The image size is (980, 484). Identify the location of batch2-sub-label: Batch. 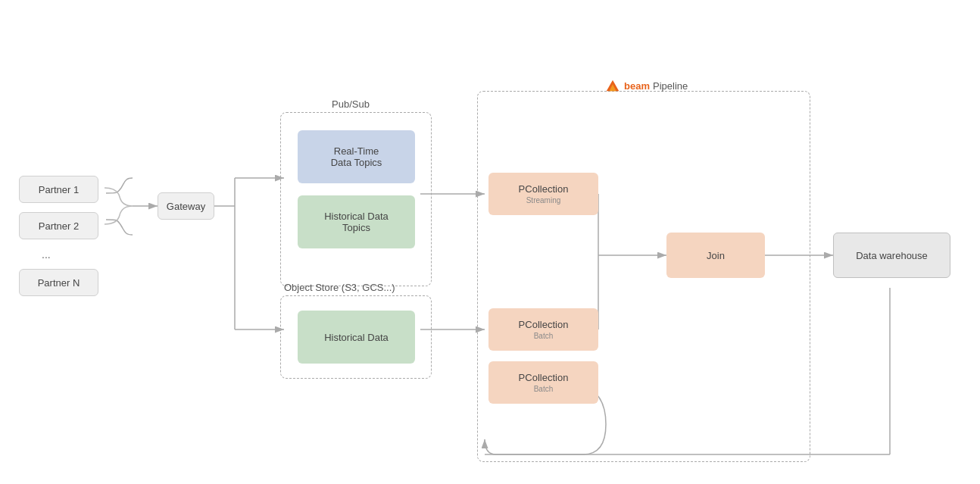
(544, 389).